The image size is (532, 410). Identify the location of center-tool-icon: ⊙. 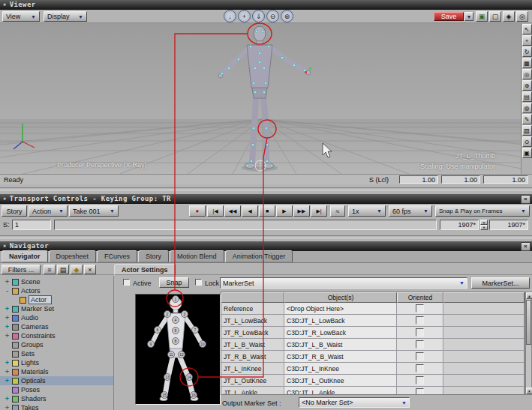
(527, 142).